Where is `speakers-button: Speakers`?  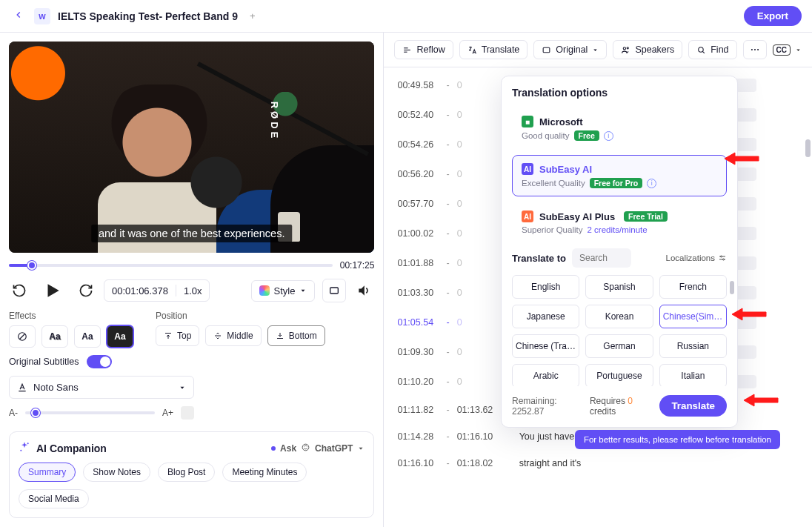
speakers-button: Speakers is located at coordinates (648, 50).